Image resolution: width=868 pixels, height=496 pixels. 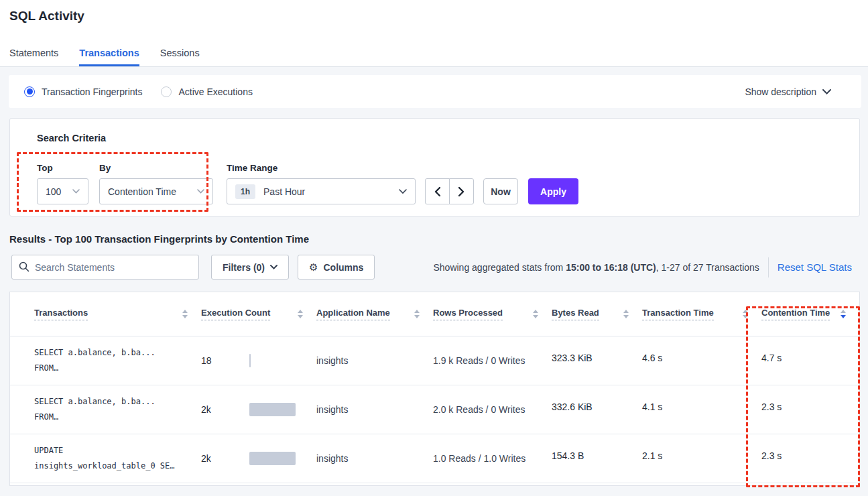 What do you see at coordinates (434, 458) in the screenshot?
I see `table-row: UPDATEinsights_workload_table_0 SE… 2k i…` at bounding box center [434, 458].